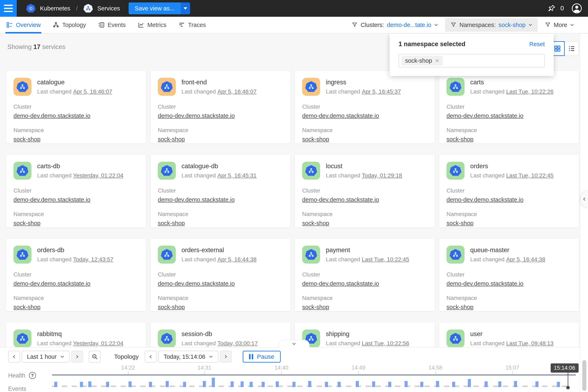  Describe the element at coordinates (80, 334) in the screenshot. I see `service-name-link: rabbitmq` at that location.